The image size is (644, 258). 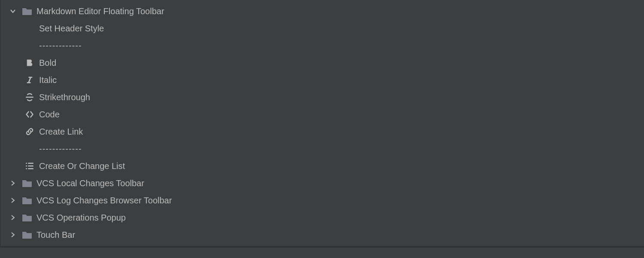 What do you see at coordinates (104, 200) in the screenshot?
I see `tree-node-label: VCS Log Changes Browser Toolbar` at bounding box center [104, 200].